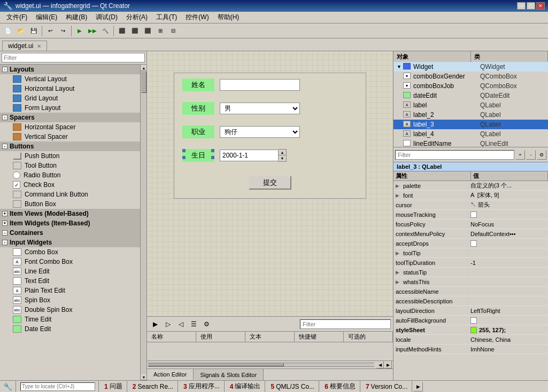  I want to click on toolbar-align-left: ⬛, so click(122, 31).